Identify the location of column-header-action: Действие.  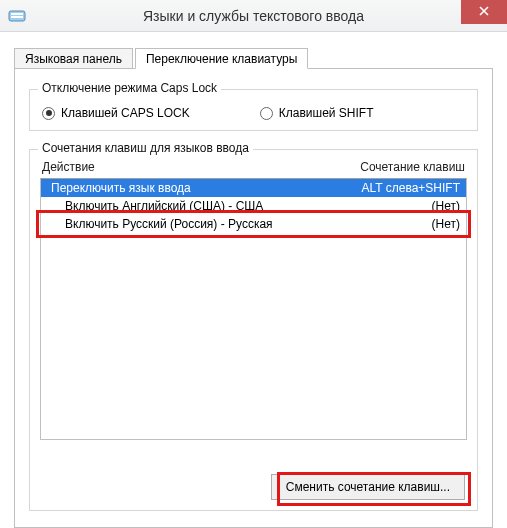
(184, 167).